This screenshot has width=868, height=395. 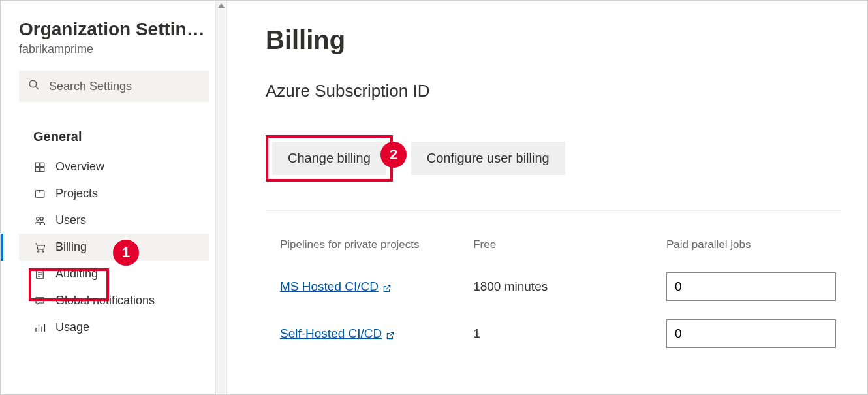 What do you see at coordinates (40, 194) in the screenshot?
I see `projects-icon` at bounding box center [40, 194].